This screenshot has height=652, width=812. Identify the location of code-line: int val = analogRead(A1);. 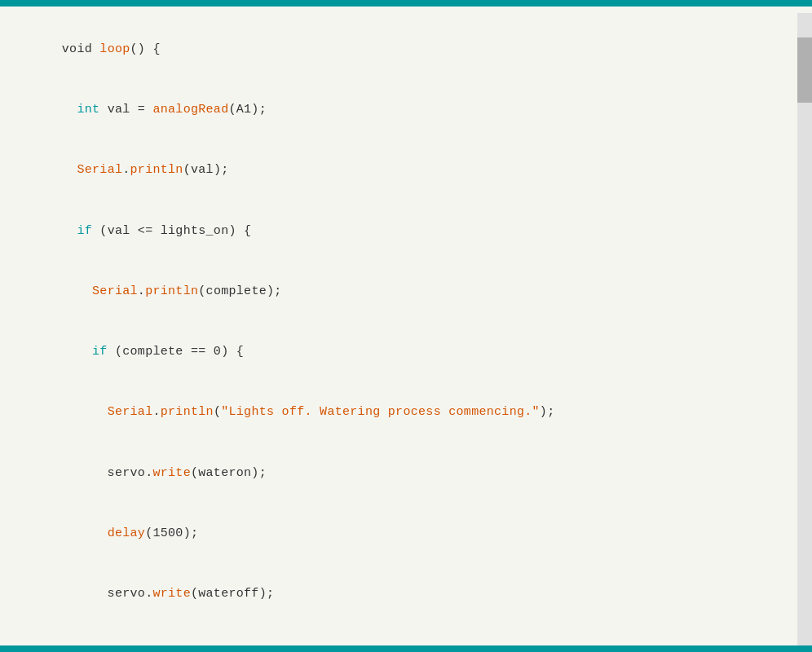
(406, 110).